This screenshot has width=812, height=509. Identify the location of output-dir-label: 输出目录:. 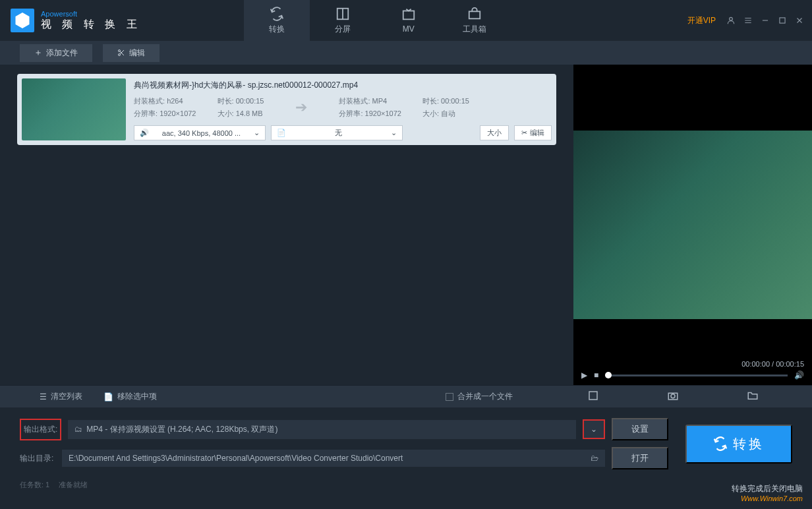
(38, 459).